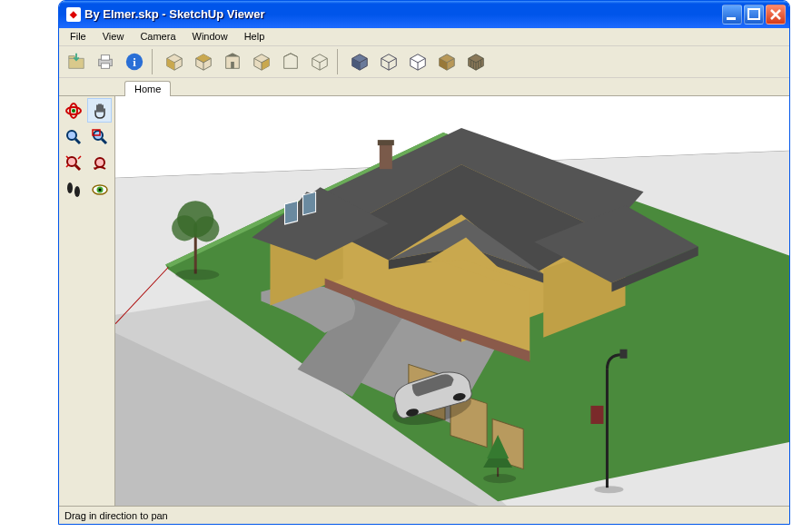 The height and width of the screenshot is (532, 792). I want to click on walk-icon, so click(74, 190).